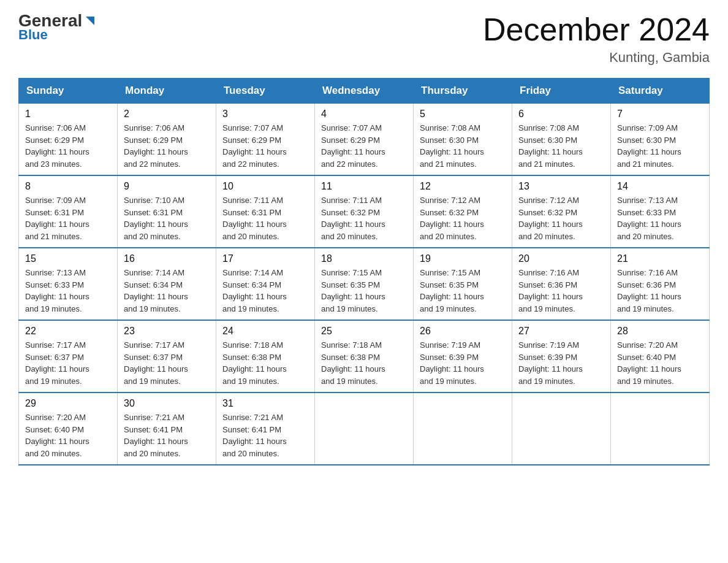 The image size is (728, 563). What do you see at coordinates (561, 331) in the screenshot?
I see `day-number: 27` at bounding box center [561, 331].